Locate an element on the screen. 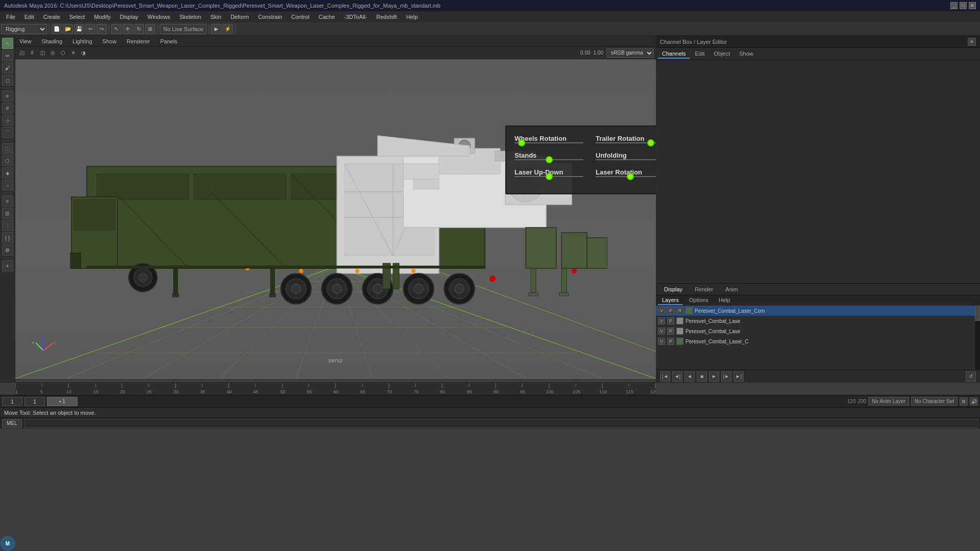 The height and width of the screenshot is (551, 980). layer-p-3: P is located at coordinates (671, 341).